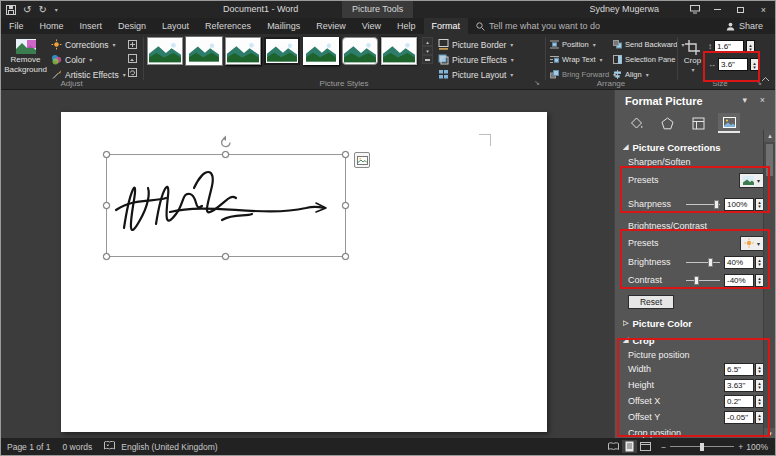  I want to click on brightness-spinner: 40% ▴▾, so click(744, 262).